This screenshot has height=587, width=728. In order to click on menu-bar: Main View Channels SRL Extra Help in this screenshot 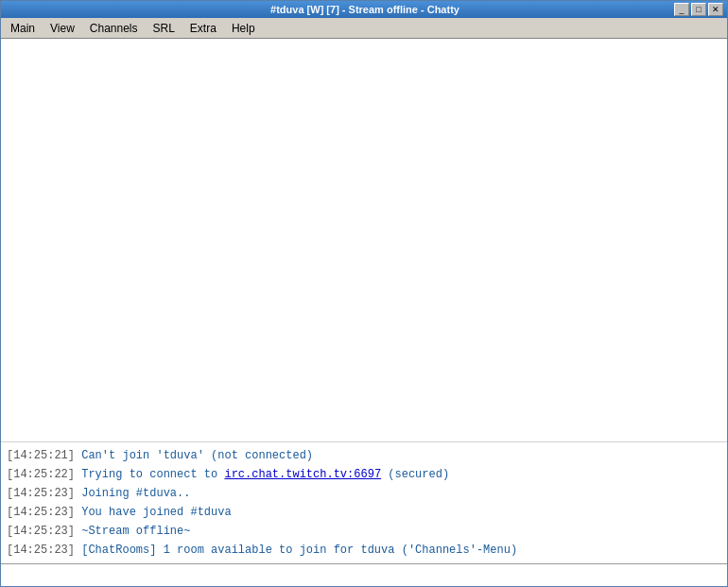, I will do `click(364, 28)`.